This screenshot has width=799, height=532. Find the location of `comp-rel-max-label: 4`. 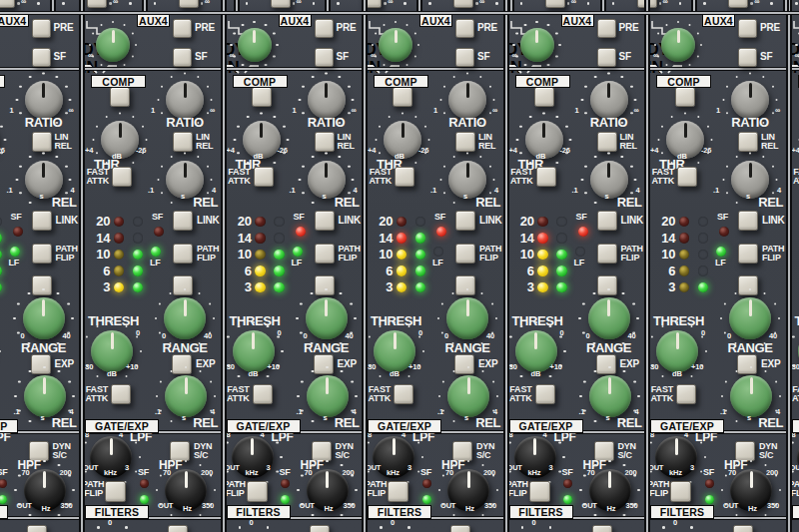

comp-rel-max-label: 4 is located at coordinates (73, 191).